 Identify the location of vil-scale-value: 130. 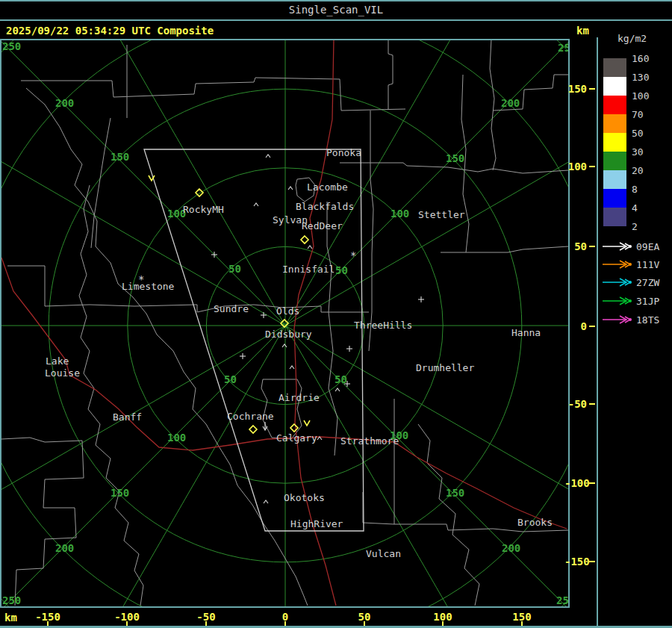
(641, 78).